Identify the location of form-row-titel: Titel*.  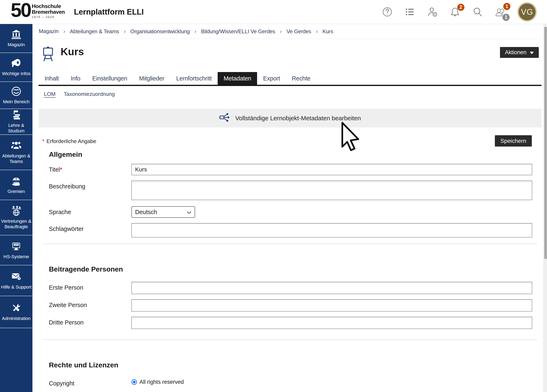
(290, 169).